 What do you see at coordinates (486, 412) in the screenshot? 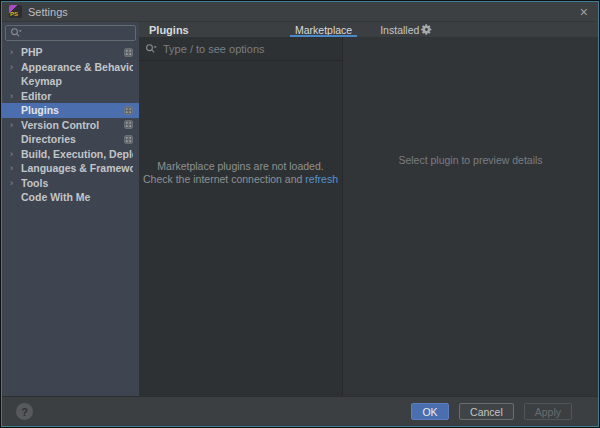
I see `cancel-button: Cancel` at bounding box center [486, 412].